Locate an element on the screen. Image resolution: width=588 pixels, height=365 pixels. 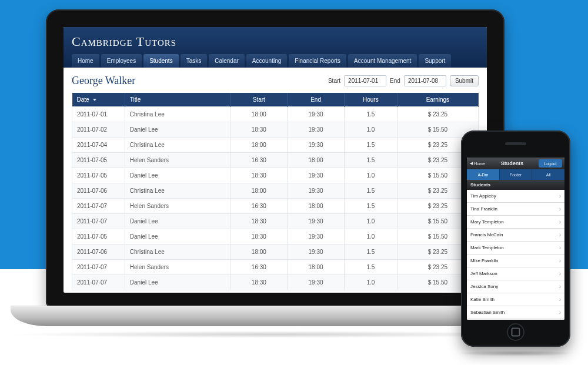
student-list-item: Ulysses Cohen› is located at coordinates (516, 320).